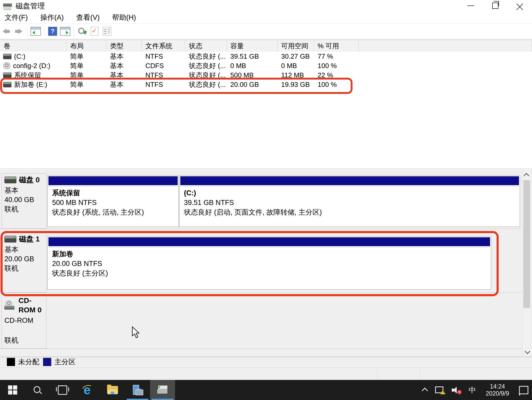 Image resolution: width=532 pixels, height=400 pixels. I want to click on forward-button, so click(19, 31).